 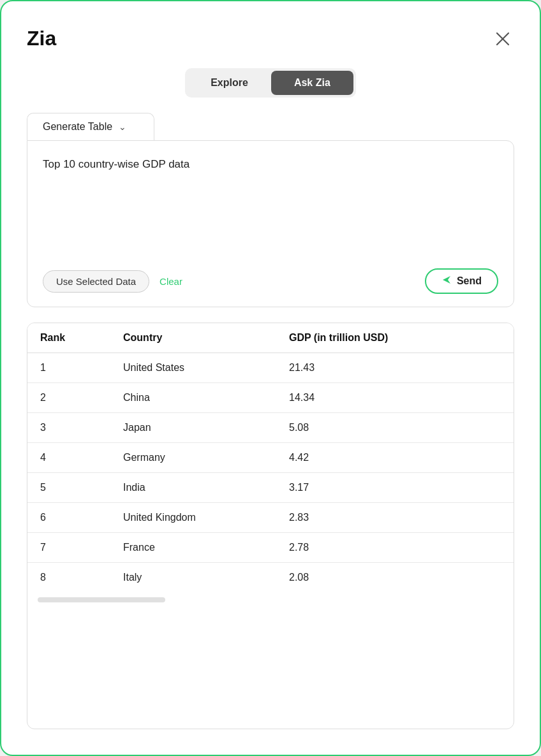 What do you see at coordinates (69, 428) in the screenshot?
I see `cell-rank: 3` at bounding box center [69, 428].